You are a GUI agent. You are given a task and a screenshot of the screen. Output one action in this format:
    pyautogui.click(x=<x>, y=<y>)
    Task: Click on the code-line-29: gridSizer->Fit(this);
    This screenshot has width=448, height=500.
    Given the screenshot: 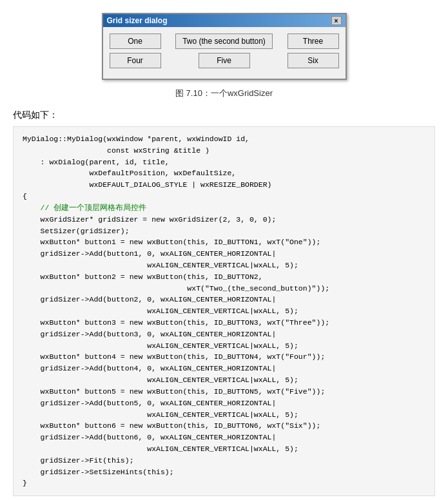 What is the action you would take?
    pyautogui.click(x=79, y=460)
    